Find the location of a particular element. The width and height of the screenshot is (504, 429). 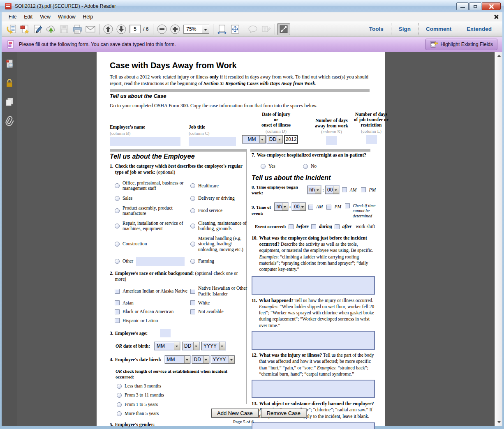

hide-menubar-close-icon is located at coordinates (496, 17).